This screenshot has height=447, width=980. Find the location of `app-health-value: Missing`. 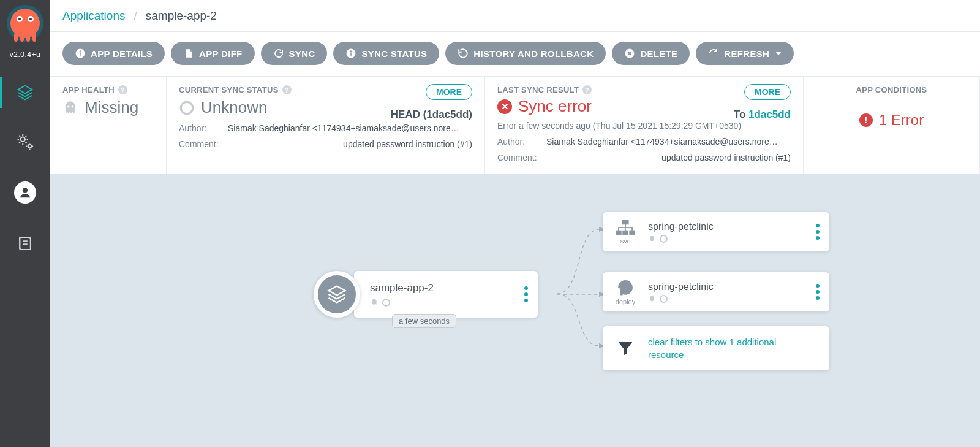

app-health-value: Missing is located at coordinates (108, 108).